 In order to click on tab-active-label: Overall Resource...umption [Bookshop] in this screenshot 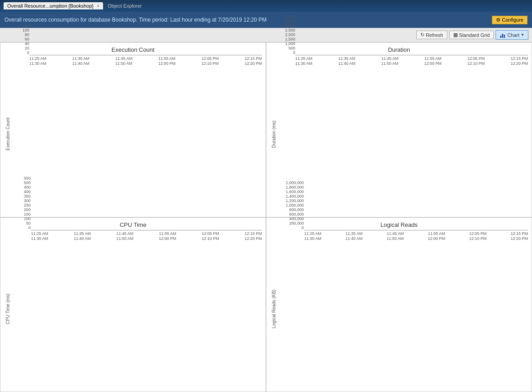, I will do `click(50, 6)`.